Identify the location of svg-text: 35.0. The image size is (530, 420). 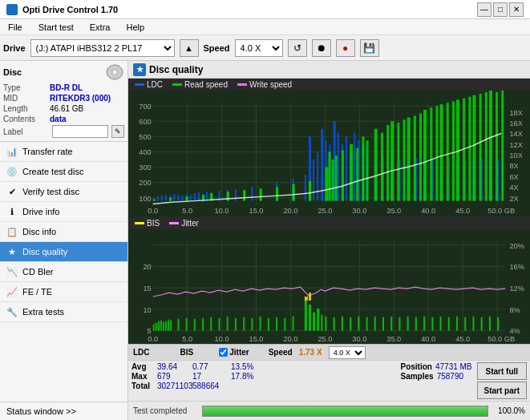
(394, 339).